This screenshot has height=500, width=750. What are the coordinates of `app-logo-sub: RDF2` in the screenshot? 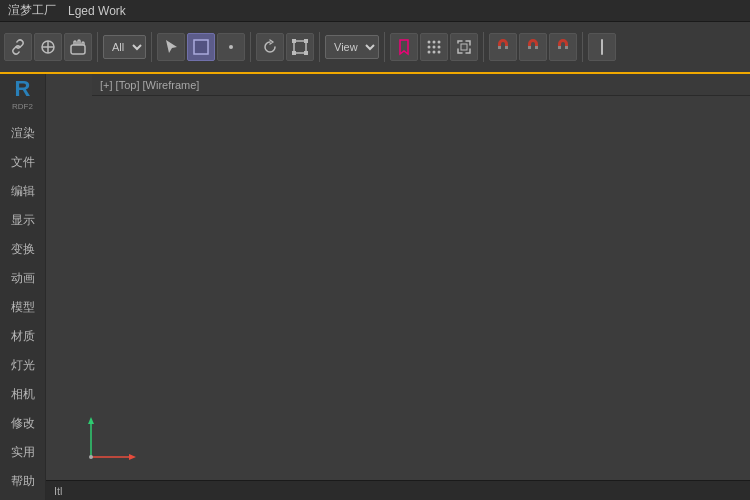 It's located at (22, 106).